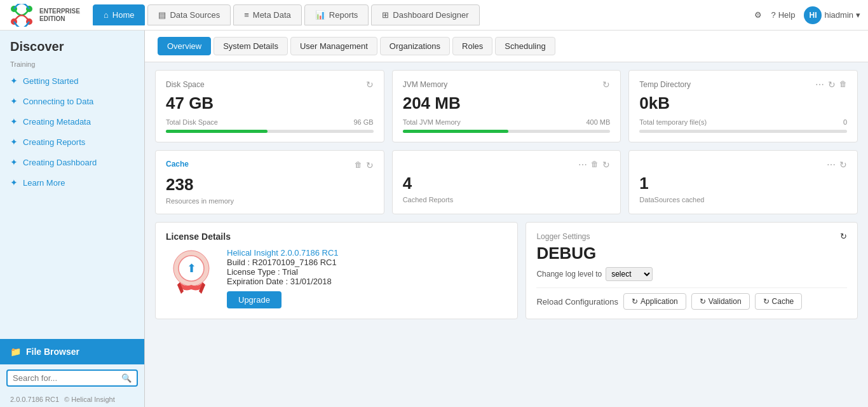 The image size is (868, 407). I want to click on settings-button: ⚙, so click(758, 15).